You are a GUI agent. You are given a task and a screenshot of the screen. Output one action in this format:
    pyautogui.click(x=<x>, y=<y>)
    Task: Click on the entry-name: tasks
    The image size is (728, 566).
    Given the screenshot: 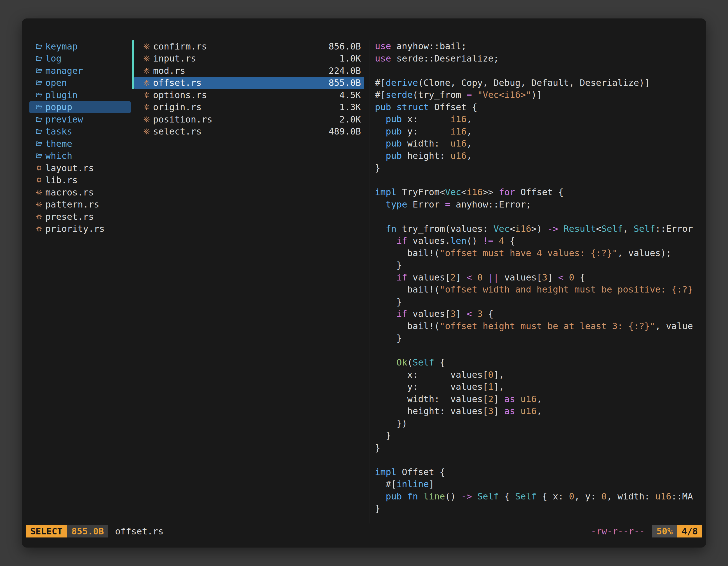 What is the action you would take?
    pyautogui.click(x=59, y=131)
    